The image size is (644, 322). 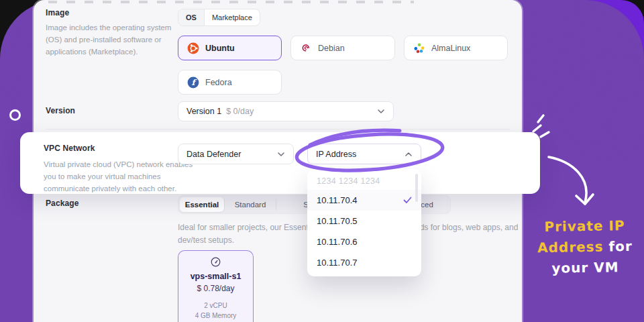 What do you see at coordinates (62, 203) in the screenshot?
I see `package-label: Package` at bounding box center [62, 203].